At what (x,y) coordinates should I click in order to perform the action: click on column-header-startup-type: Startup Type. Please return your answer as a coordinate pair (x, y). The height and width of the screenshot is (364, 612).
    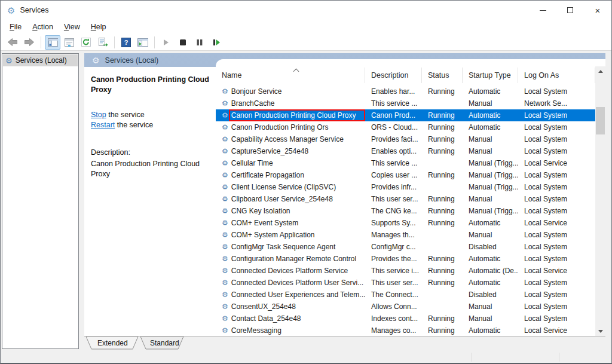
    Looking at the image, I should click on (490, 75).